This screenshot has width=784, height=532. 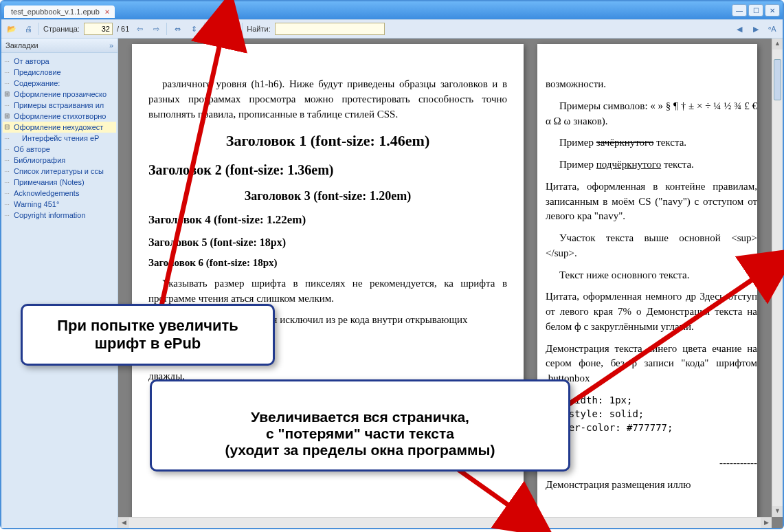 What do you see at coordinates (328, 242) in the screenshot?
I see `heading-5: Заголовок 5 (font-size: 18px)` at bounding box center [328, 242].